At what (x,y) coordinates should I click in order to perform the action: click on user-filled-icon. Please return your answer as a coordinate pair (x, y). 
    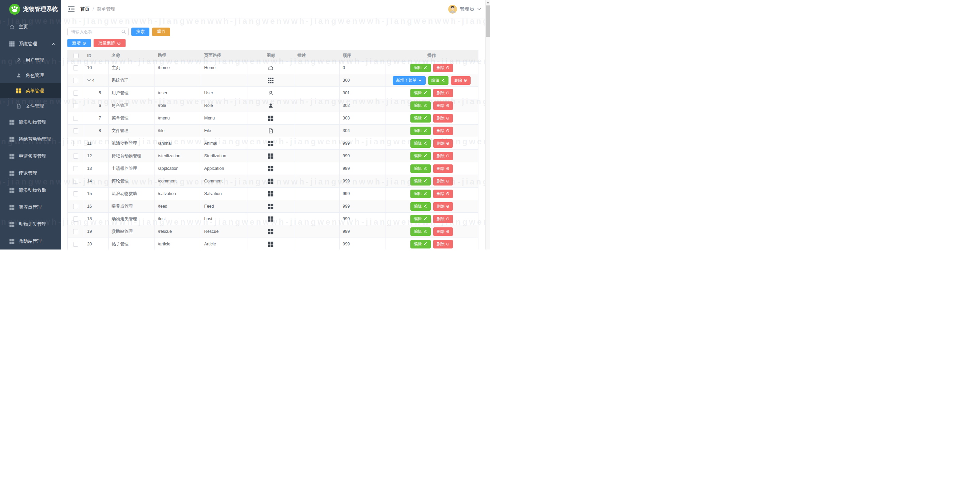
    Looking at the image, I should click on (271, 106).